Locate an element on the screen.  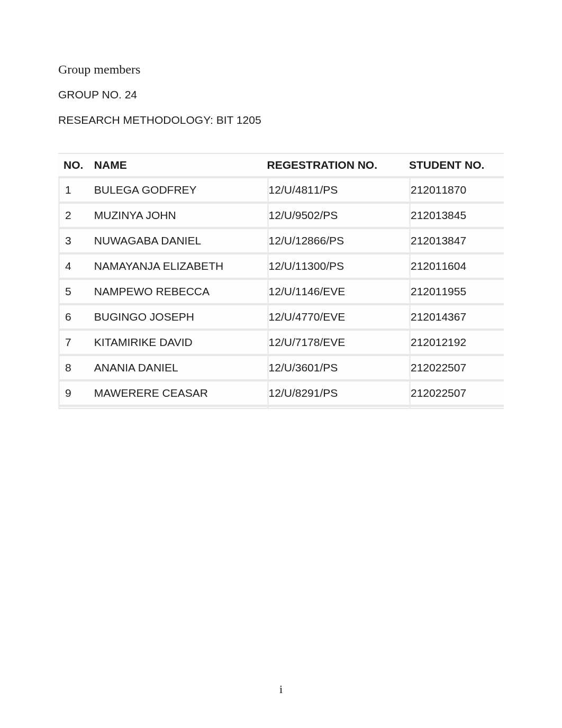
table-row: 2 MUZINYA JOHN 12/U/9502/PS 212013845 is located at coordinates (281, 215).